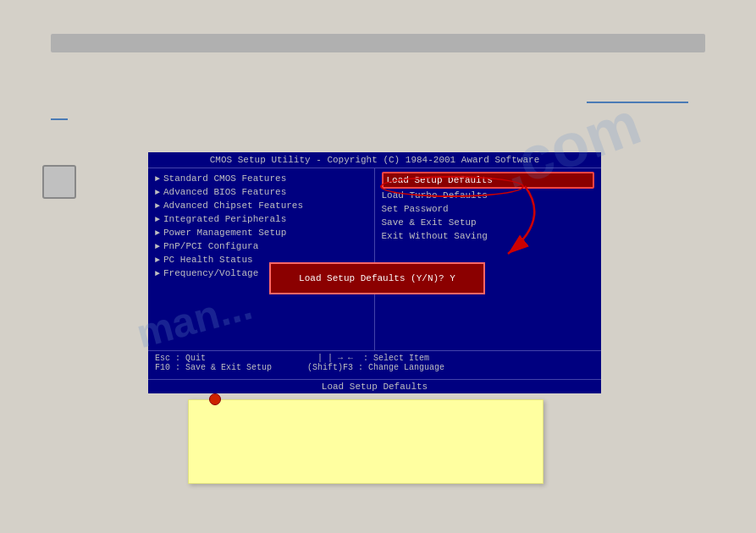  Describe the element at coordinates (435, 195) in the screenshot. I see `load-turbo-label: Load Turbo Defaults` at that location.